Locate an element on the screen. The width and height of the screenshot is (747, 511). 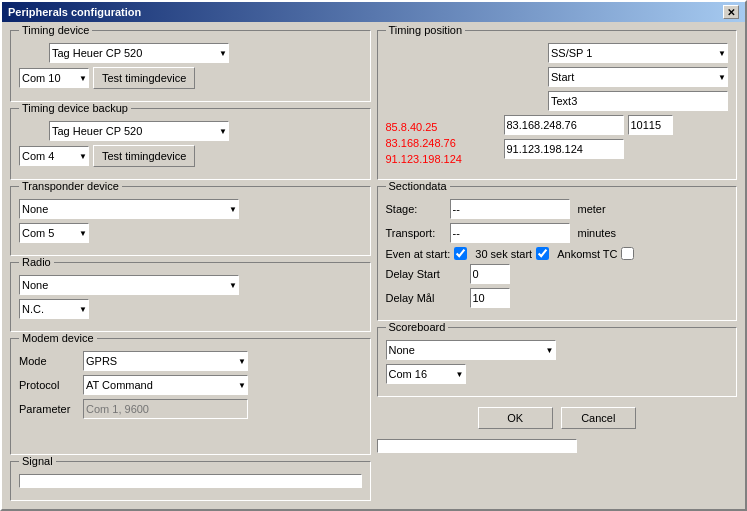
ankomst-label: Ankomst TC is located at coordinates (587, 254).